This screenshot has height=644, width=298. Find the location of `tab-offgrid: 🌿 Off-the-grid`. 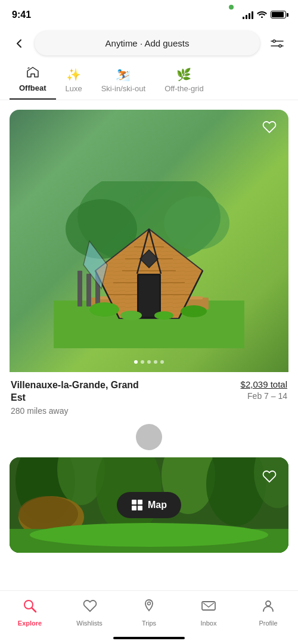

tab-offgrid: 🌿 Off-the-grid is located at coordinates (184, 81).